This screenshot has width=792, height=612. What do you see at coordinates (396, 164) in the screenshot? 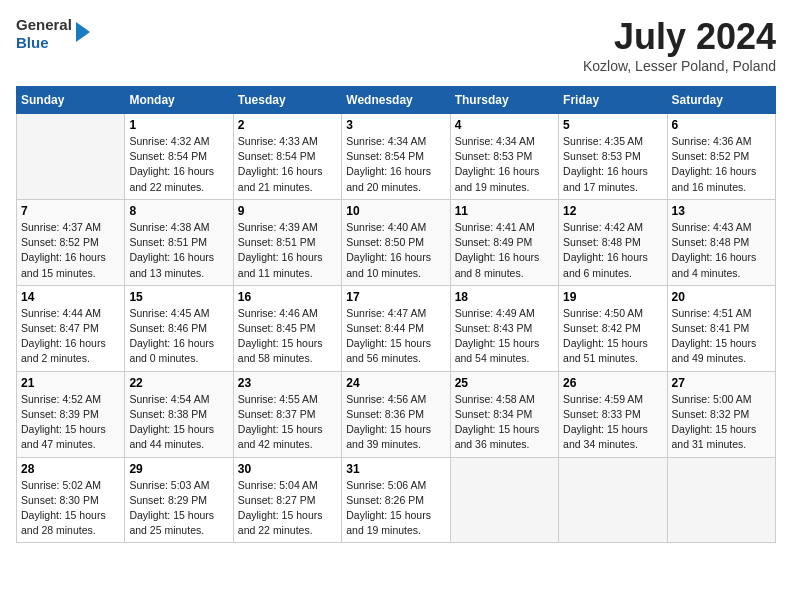
I see `cell-info: Sunrise: 4:34 AM Sunset: 8:54 PM Dayligh…` at bounding box center [396, 164].